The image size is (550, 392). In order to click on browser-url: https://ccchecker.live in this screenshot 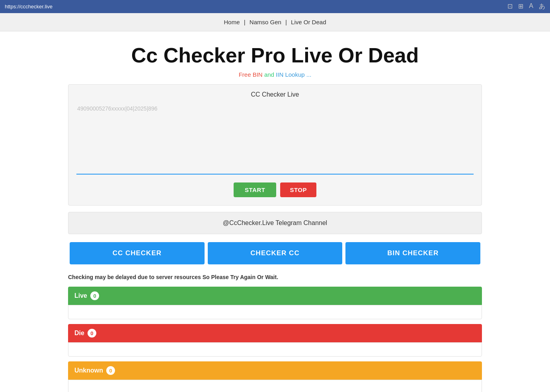, I will do `click(29, 6)`.